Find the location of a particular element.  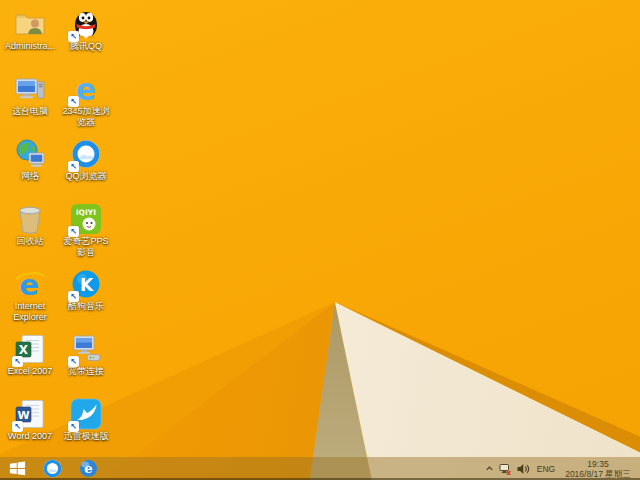

chevron-up-icon is located at coordinates (490, 468).